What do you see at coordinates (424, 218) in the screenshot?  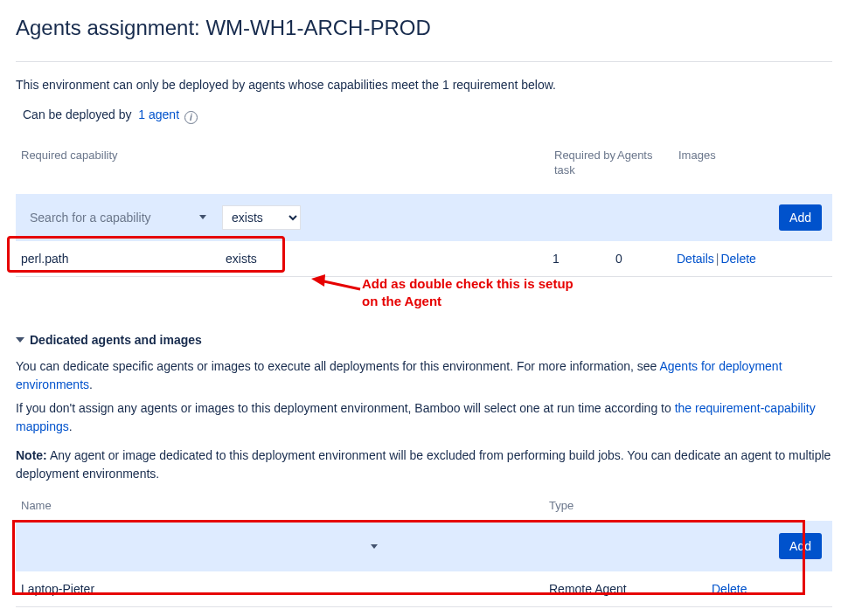 I see `capability-filter-row: Search for a capability exists Add` at bounding box center [424, 218].